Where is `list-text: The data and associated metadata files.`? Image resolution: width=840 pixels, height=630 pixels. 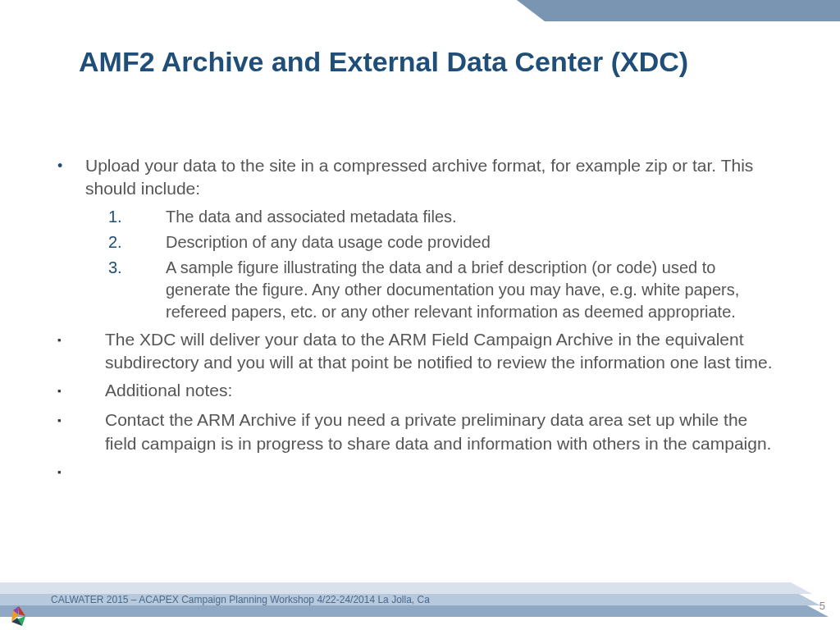 list-text: The data and associated metadata files. is located at coordinates (474, 217).